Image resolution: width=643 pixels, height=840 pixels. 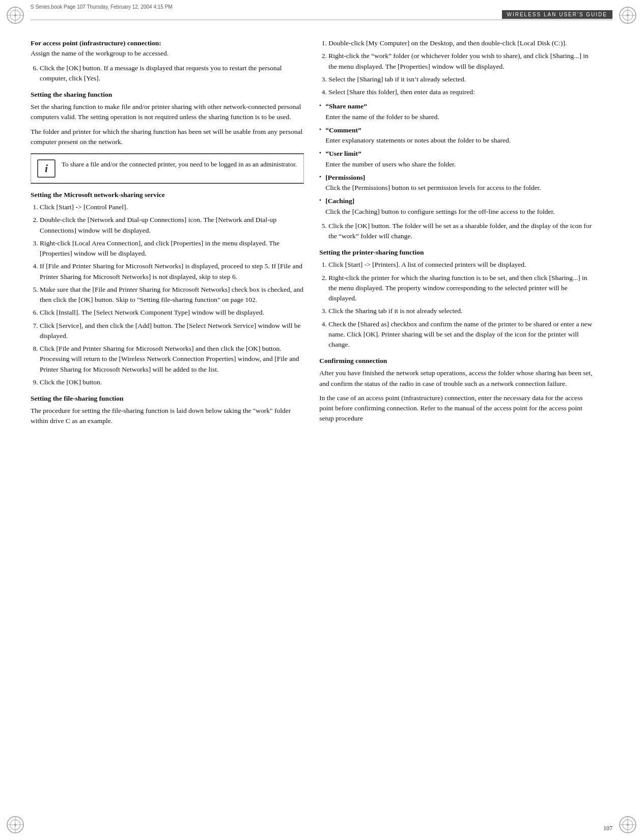 What do you see at coordinates (460, 231) in the screenshot?
I see `list-item: Click the [OK] button. The folder will b…` at bounding box center [460, 231].